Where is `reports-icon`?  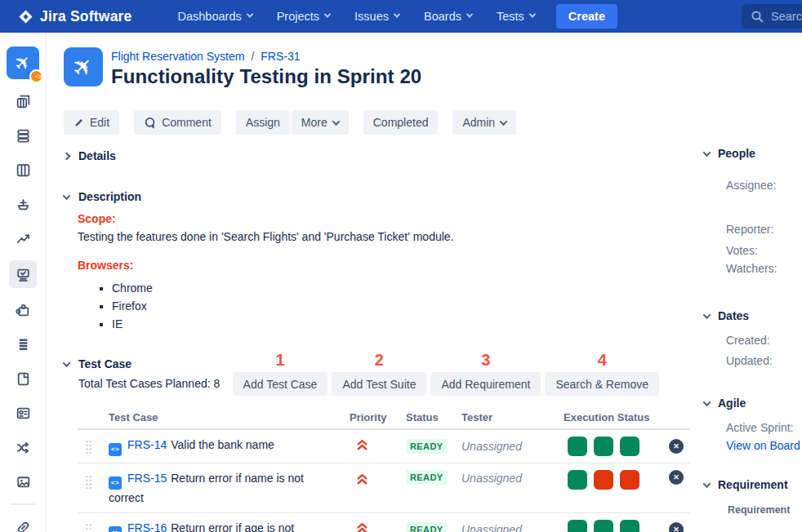 reports-icon is located at coordinates (23, 238).